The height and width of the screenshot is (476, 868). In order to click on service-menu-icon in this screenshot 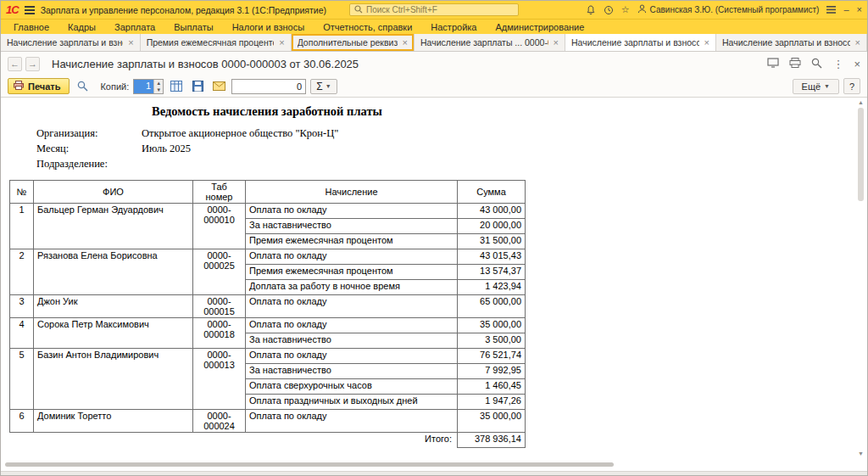, I will do `click(831, 10)`.